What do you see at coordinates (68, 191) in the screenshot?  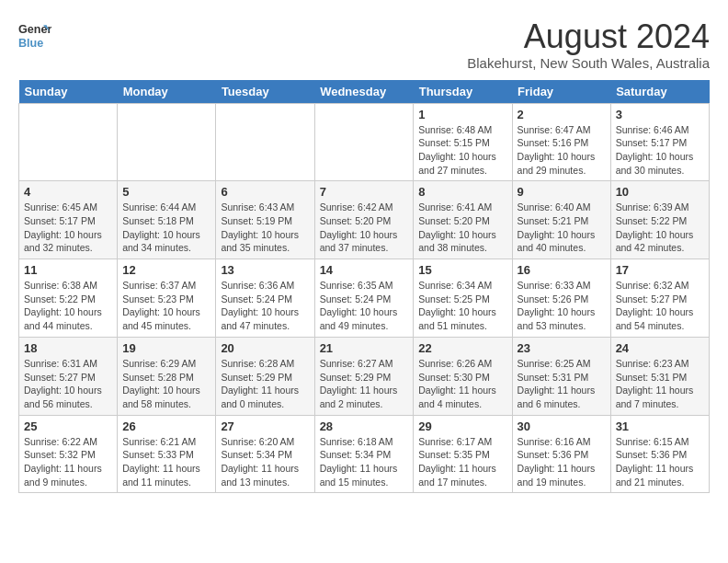 I see `day-number: 4` at bounding box center [68, 191].